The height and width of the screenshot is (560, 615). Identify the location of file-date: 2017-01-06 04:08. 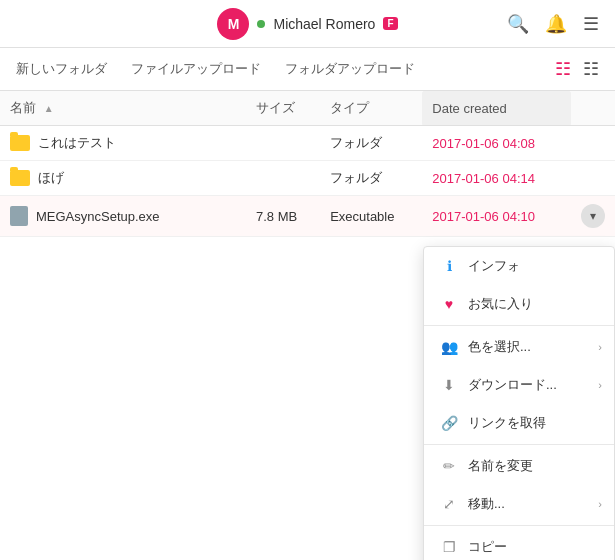
(496, 144).